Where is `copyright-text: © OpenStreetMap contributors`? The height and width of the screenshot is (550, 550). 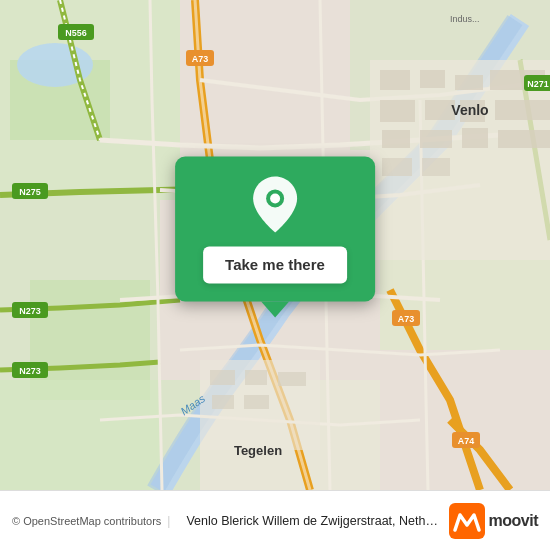 copyright-text: © OpenStreetMap contributors is located at coordinates (86, 521).